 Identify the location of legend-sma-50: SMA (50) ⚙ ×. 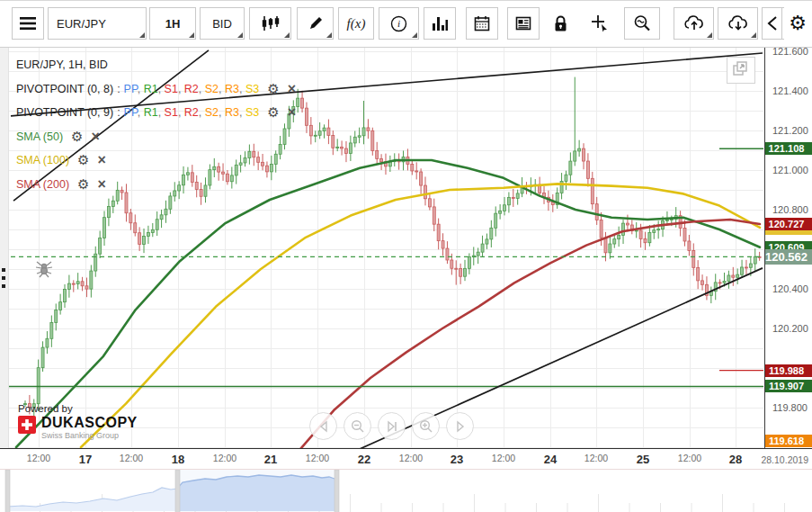
(156, 137).